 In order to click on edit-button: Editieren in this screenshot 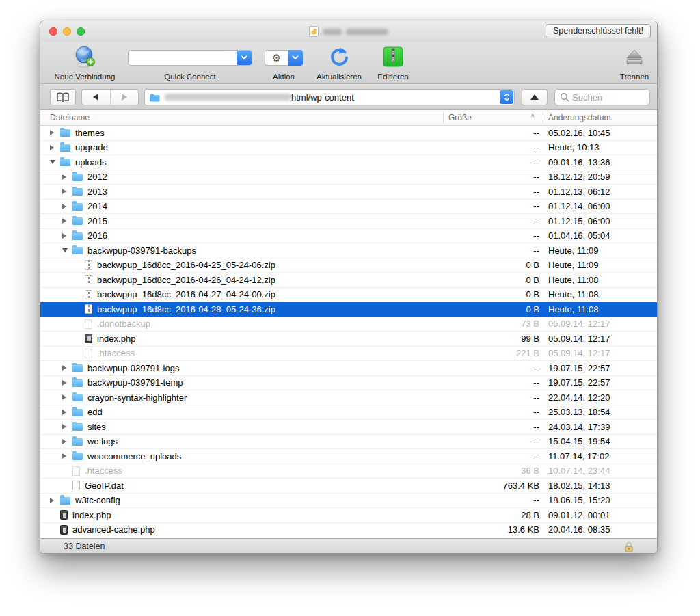, I will do `click(393, 57)`.